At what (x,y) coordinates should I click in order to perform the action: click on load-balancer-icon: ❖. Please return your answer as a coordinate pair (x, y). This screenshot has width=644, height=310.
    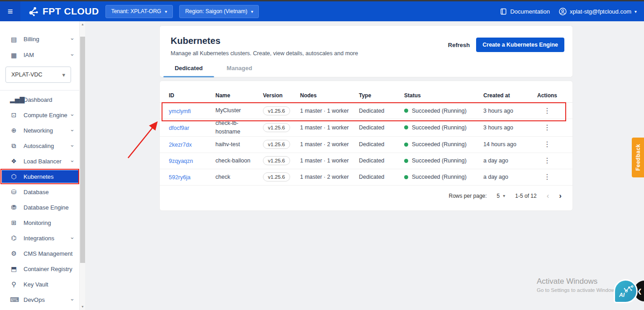
    Looking at the image, I should click on (14, 161).